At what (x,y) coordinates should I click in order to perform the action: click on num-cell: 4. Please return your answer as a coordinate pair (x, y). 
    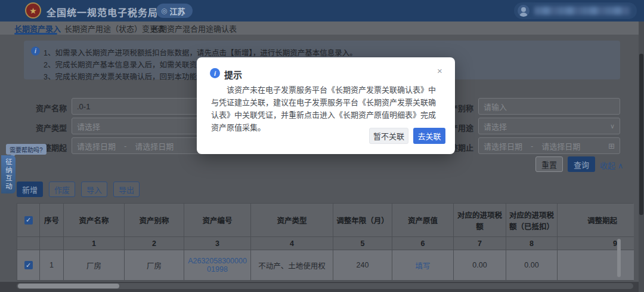
    Looking at the image, I should click on (292, 244).